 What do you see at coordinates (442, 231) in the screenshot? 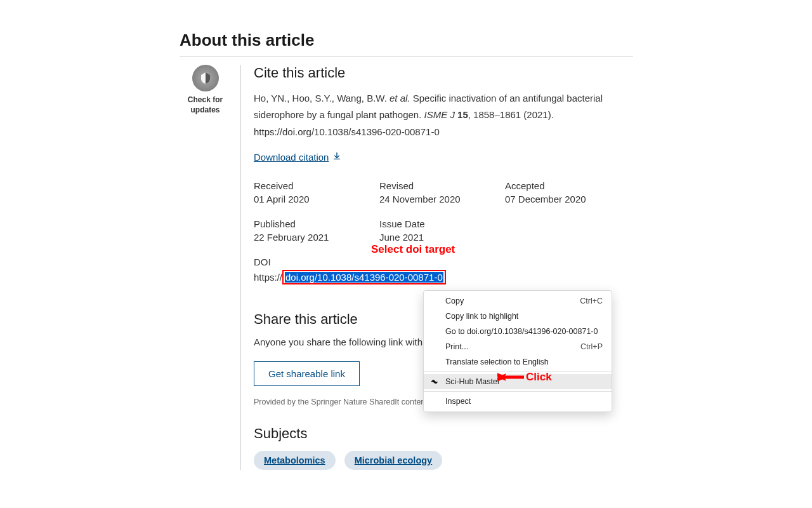
I see `issuedate-block: Issue Date June 2021` at bounding box center [442, 231].